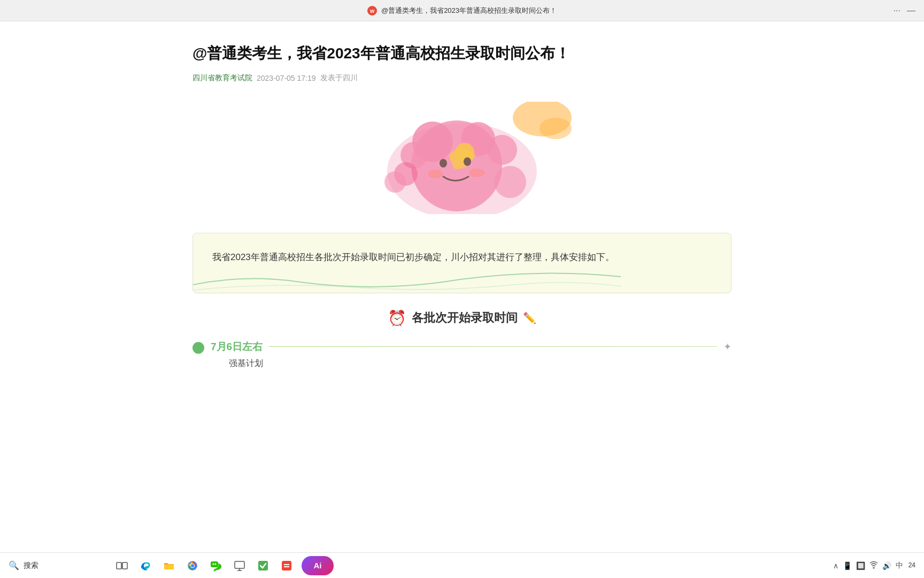 The width and height of the screenshot is (924, 578). Describe the element at coordinates (372, 11) in the screenshot. I see `svg-text: W` at that location.